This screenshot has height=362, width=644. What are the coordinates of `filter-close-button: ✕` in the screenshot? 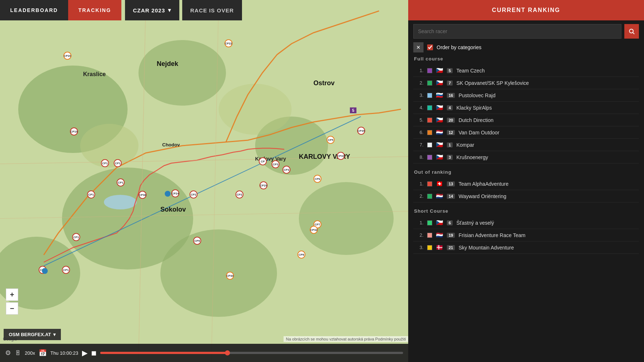 It's located at (418, 47).